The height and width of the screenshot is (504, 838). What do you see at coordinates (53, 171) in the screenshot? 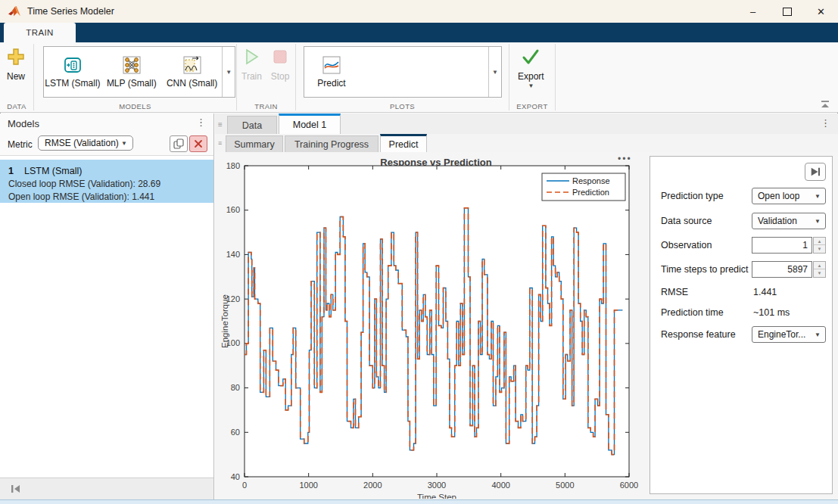
I see `model-name: LSTM (Small)` at bounding box center [53, 171].